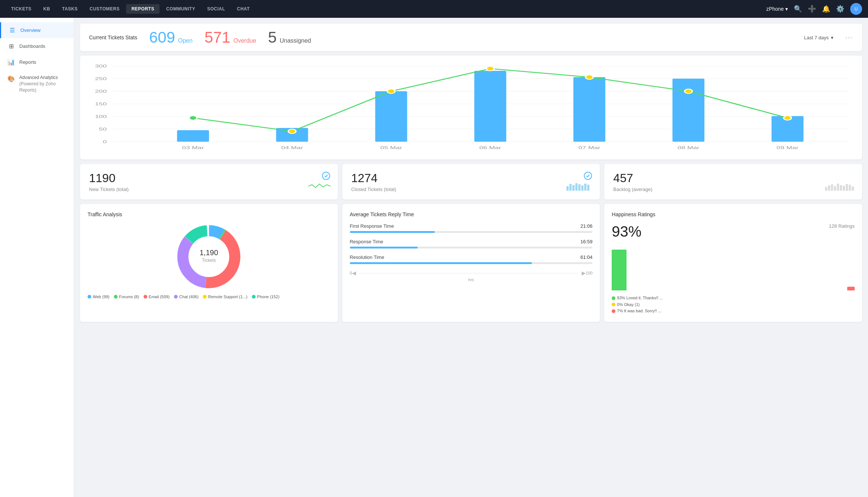  I want to click on nav-customers: CUSTOMERS, so click(105, 9).